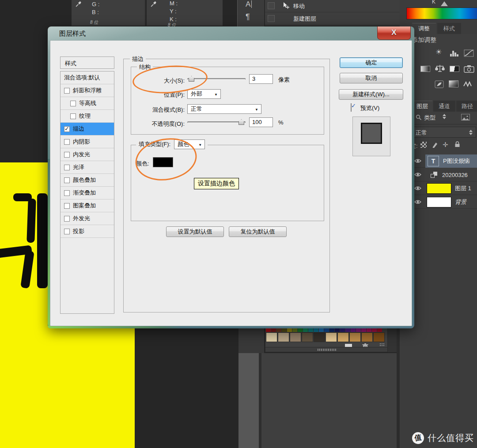  What do you see at coordinates (87, 103) in the screenshot?
I see `styles-item: 等高线` at bounding box center [87, 103].